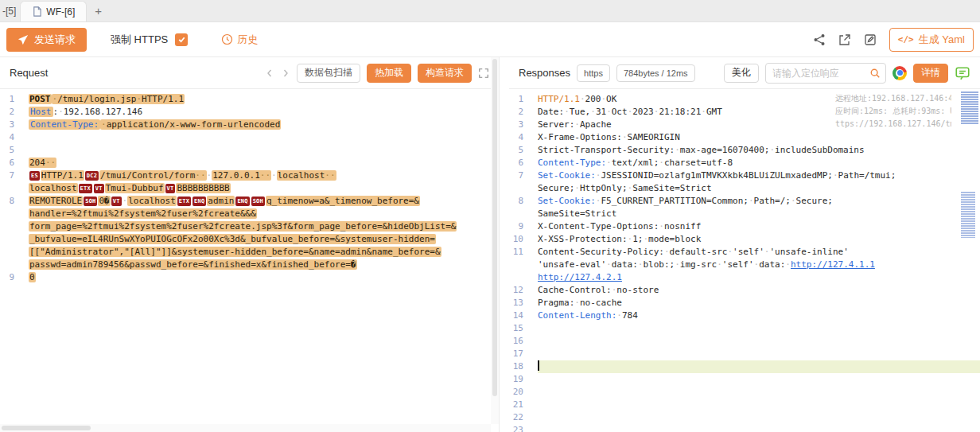  Describe the element at coordinates (14, 150) in the screenshot. I see `line-number: 5` at that location.